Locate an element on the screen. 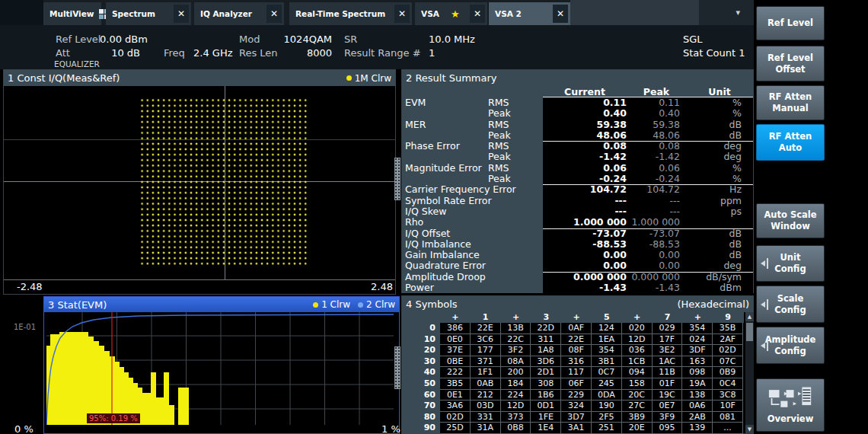 The height and width of the screenshot is (434, 868). symbol-cell: 138 is located at coordinates (697, 396).